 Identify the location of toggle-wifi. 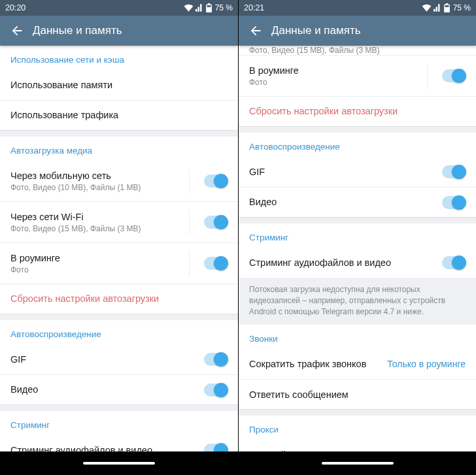
(216, 222).